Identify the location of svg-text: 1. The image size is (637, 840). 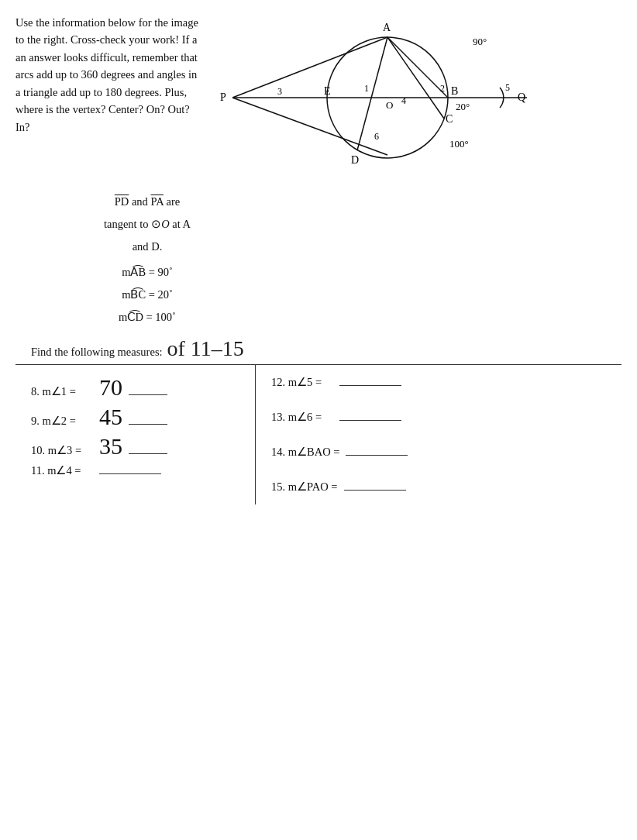
(367, 88).